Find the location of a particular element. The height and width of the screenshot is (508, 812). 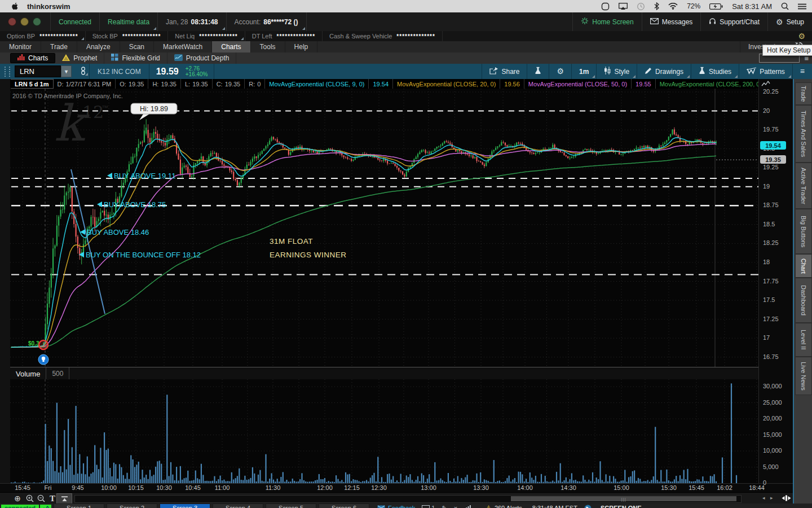

wifi-icon is located at coordinates (673, 6).